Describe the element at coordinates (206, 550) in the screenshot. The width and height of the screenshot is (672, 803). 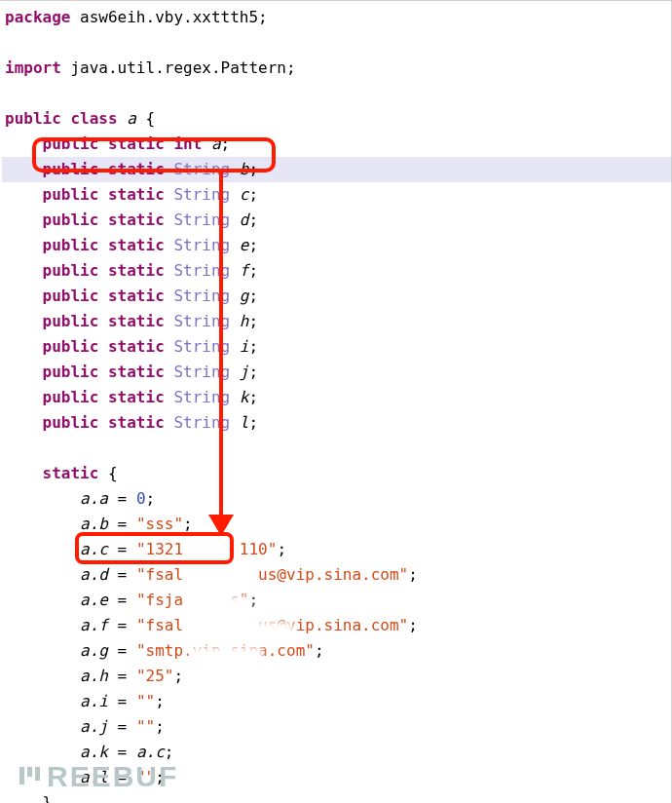
I see `rhs: "1321 110"` at that location.